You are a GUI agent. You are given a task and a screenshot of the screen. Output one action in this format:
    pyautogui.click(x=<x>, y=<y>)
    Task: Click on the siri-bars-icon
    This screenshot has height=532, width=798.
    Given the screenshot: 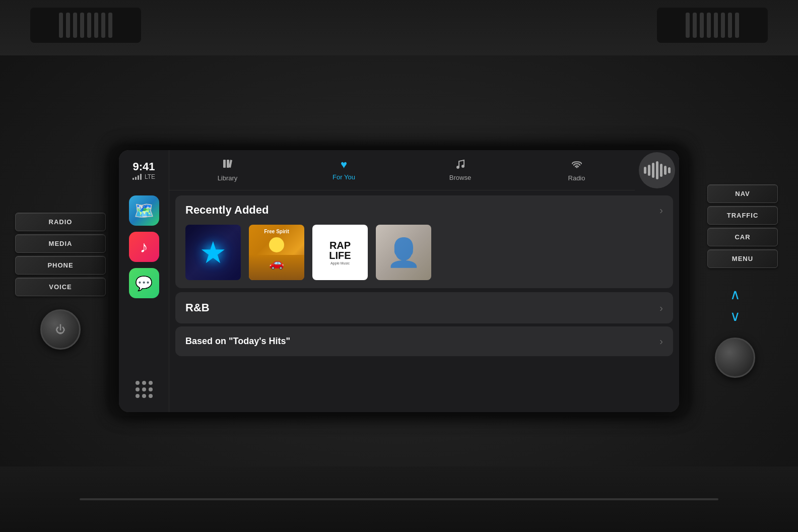 What is the action you would take?
    pyautogui.click(x=657, y=170)
    